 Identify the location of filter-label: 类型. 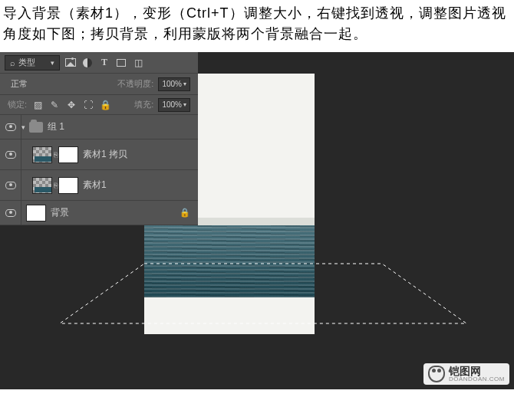
(27, 63).